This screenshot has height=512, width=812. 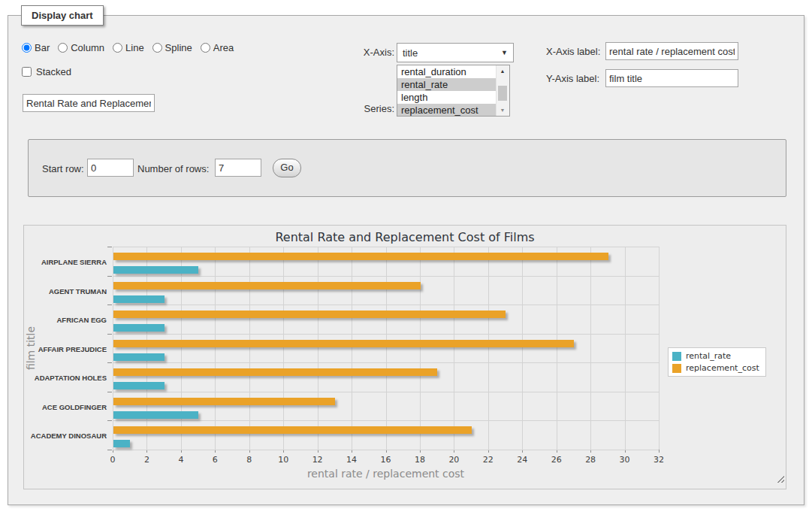 What do you see at coordinates (110, 168) in the screenshot?
I see `start-row-input` at bounding box center [110, 168].